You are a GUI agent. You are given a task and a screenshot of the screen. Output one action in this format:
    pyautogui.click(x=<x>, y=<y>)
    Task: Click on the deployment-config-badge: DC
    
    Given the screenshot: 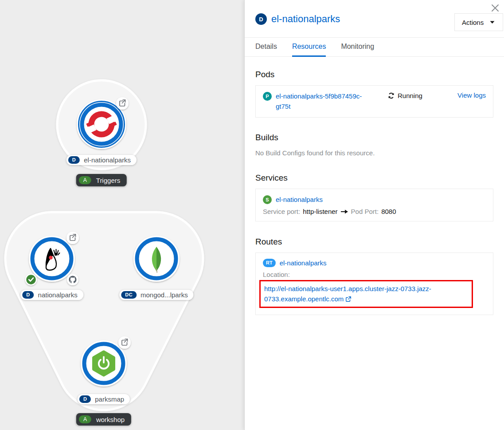 What is the action you would take?
    pyautogui.click(x=129, y=295)
    